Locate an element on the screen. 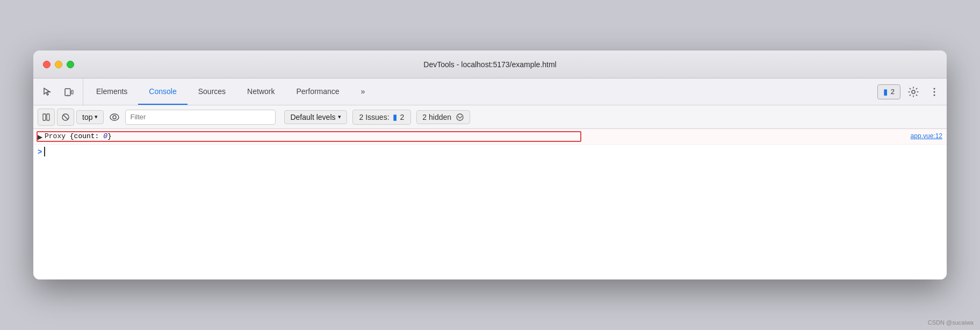 The width and height of the screenshot is (980, 330). count-value: 0 is located at coordinates (105, 137).